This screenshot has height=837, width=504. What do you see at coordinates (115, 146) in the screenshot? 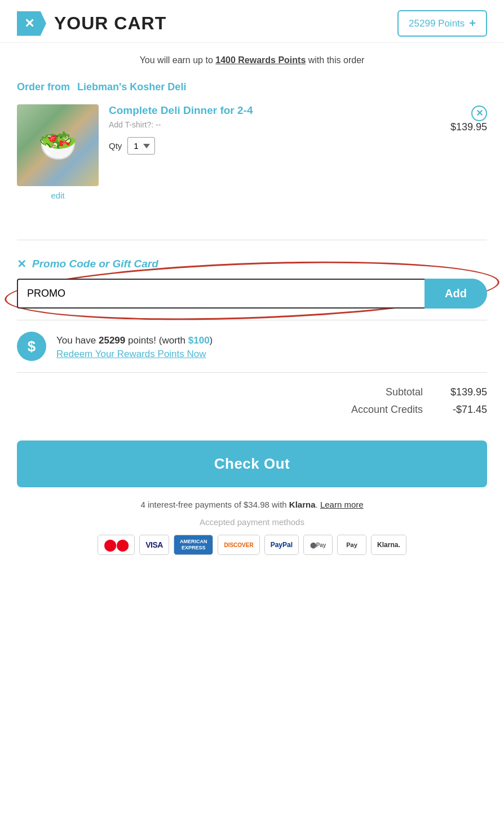
I see `qty-label: Qty` at bounding box center [115, 146].